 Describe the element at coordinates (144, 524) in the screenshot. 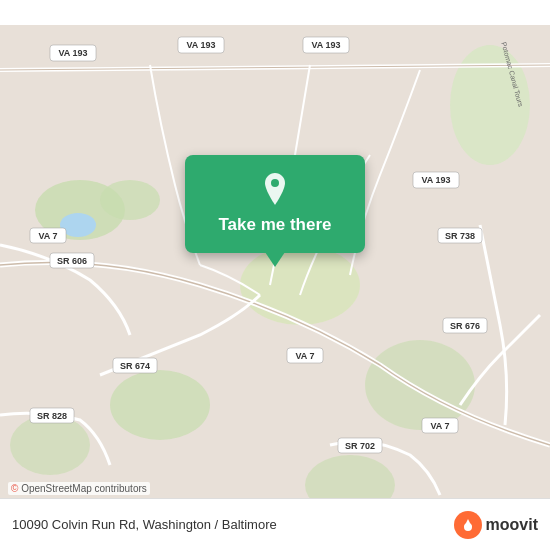

I see `address-text: 10090 Colvin Run Rd, Washington / Baltim…` at that location.